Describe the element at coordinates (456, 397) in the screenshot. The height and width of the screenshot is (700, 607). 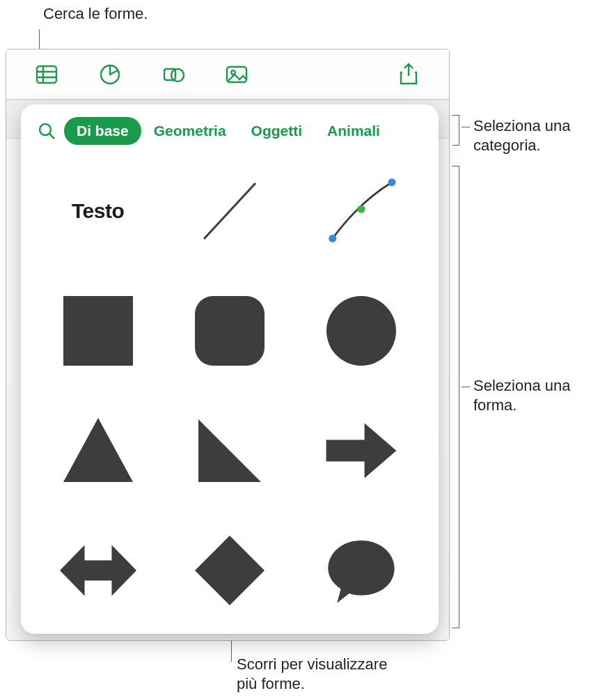
I see `bracket-shape` at that location.